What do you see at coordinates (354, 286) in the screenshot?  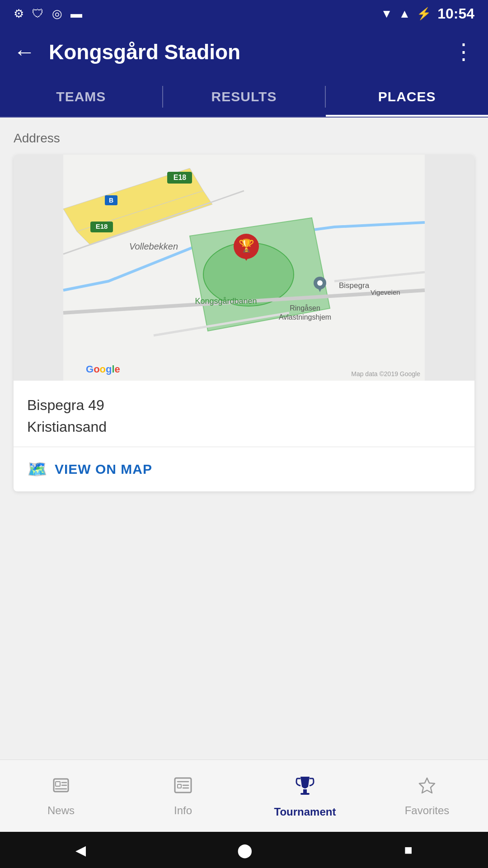 I see `svg-text: Bispegra` at bounding box center [354, 286].